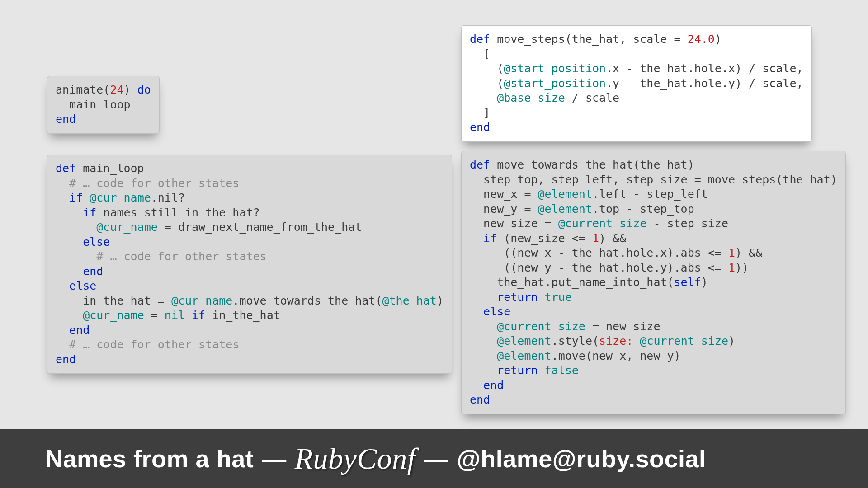 This screenshot has height=488, width=868. What do you see at coordinates (434, 459) in the screenshot?
I see `slide-footer: Names from a hat — RubyConf — @hlame@rub…` at bounding box center [434, 459].